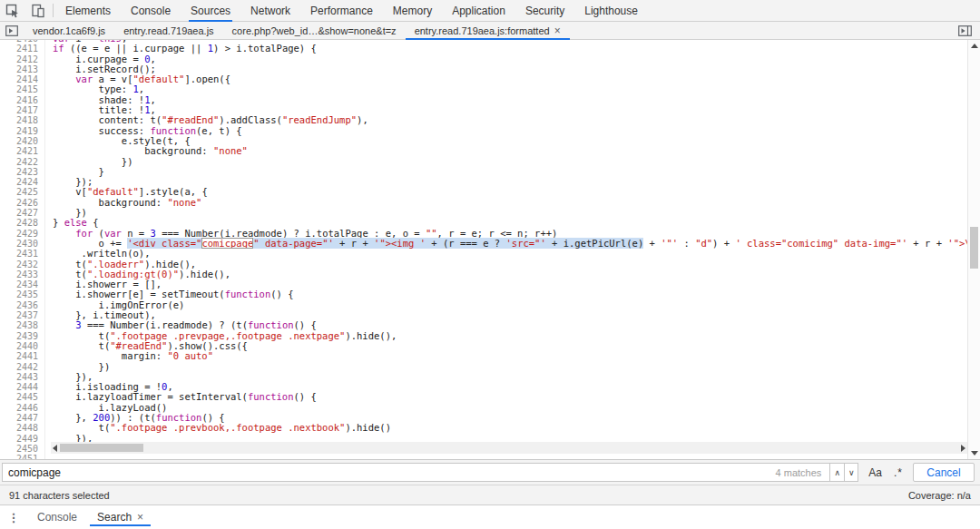 This screenshot has width=980, height=529. Describe the element at coordinates (484, 203) in the screenshot. I see `code-line: 2426 background: "none"` at that location.